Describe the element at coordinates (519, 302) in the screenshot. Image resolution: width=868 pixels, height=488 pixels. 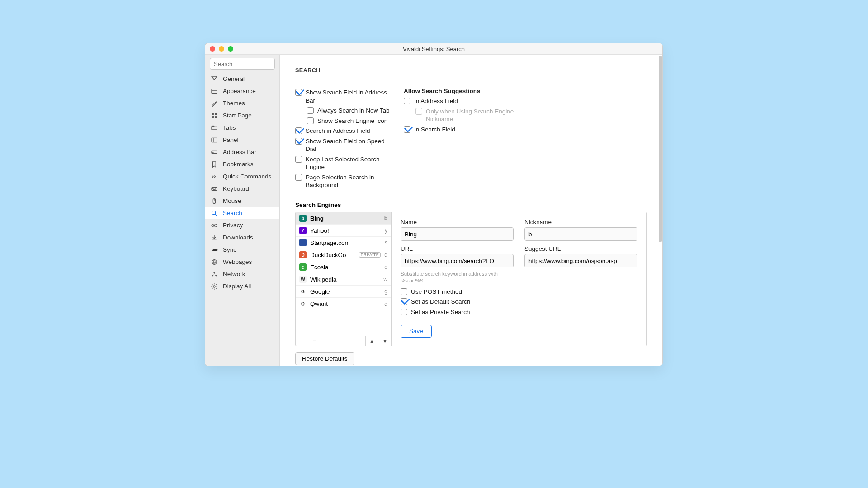
I see `opt-set-default: Set as Default Search` at that location.